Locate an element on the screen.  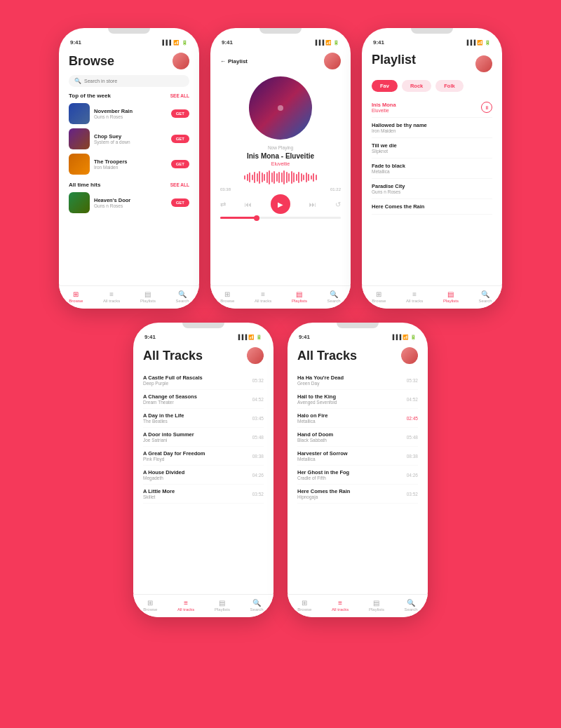
pt-artist-3: Metallica is located at coordinates (388, 171).